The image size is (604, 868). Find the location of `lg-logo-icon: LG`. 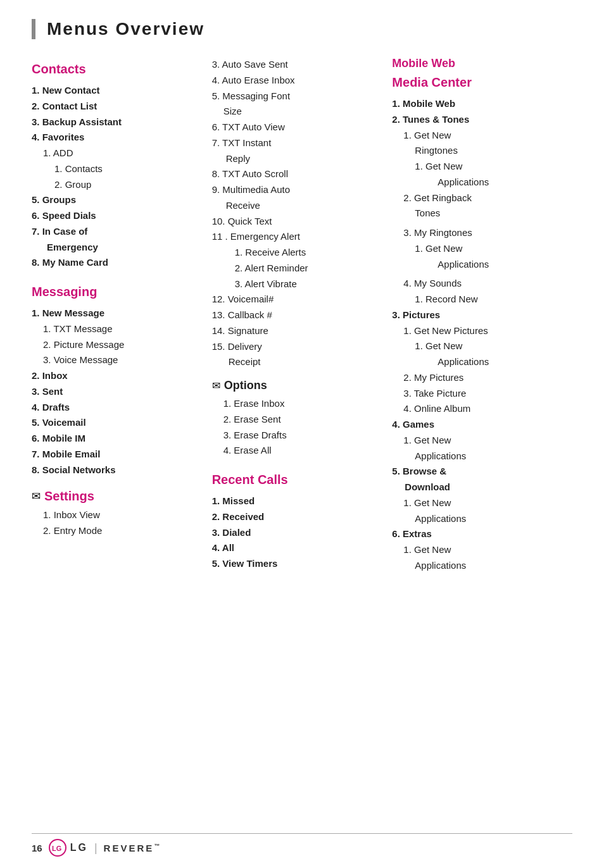

lg-logo-icon: LG is located at coordinates (58, 848).